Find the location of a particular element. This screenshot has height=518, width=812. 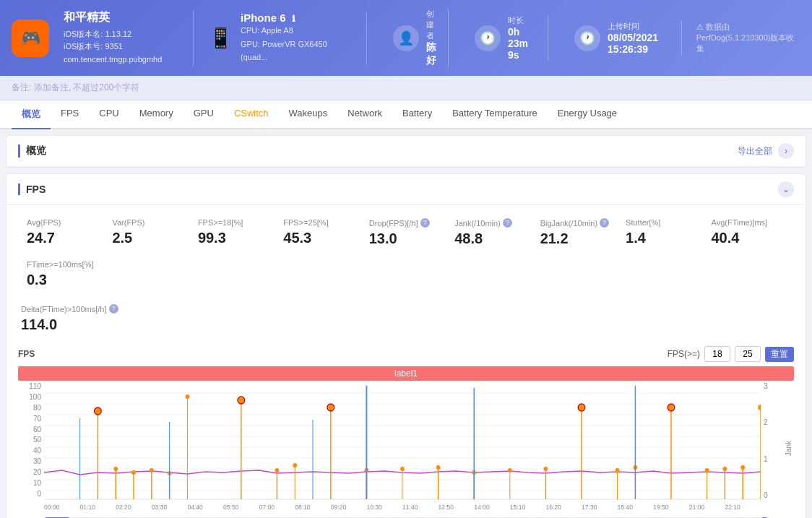

delta-info-icon: ? is located at coordinates (114, 309).